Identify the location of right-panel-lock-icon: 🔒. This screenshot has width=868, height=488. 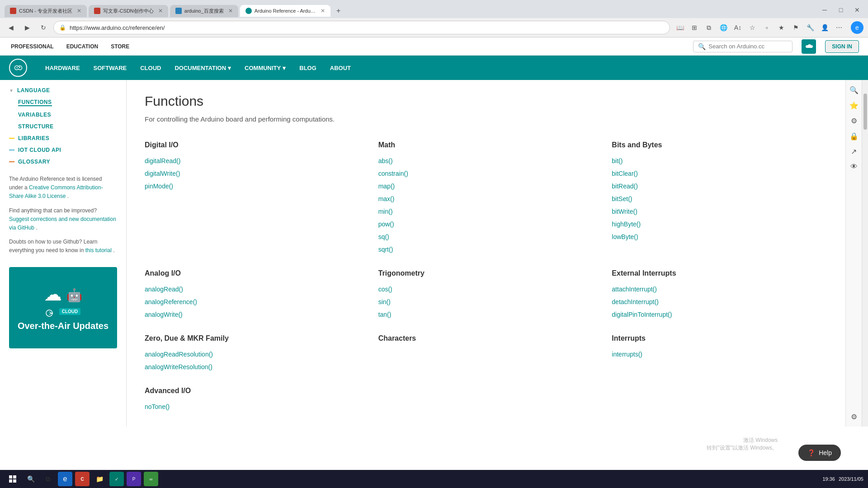
(854, 136).